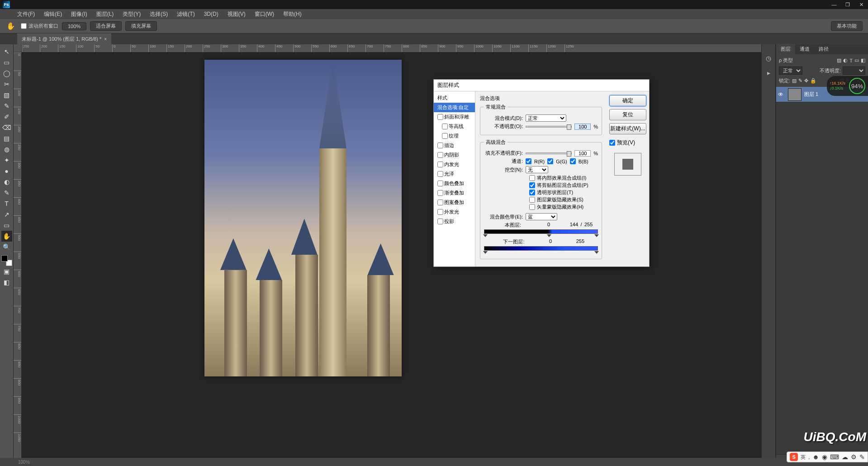 Image resolution: width=868 pixels, height=466 pixels. Describe the element at coordinates (782, 95) in the screenshot. I see `visibility-icon: 👁` at that location.